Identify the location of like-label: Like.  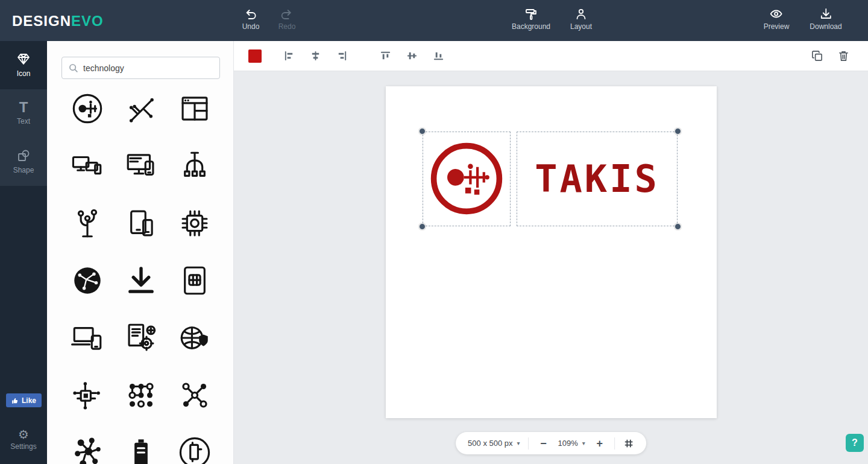
(29, 401).